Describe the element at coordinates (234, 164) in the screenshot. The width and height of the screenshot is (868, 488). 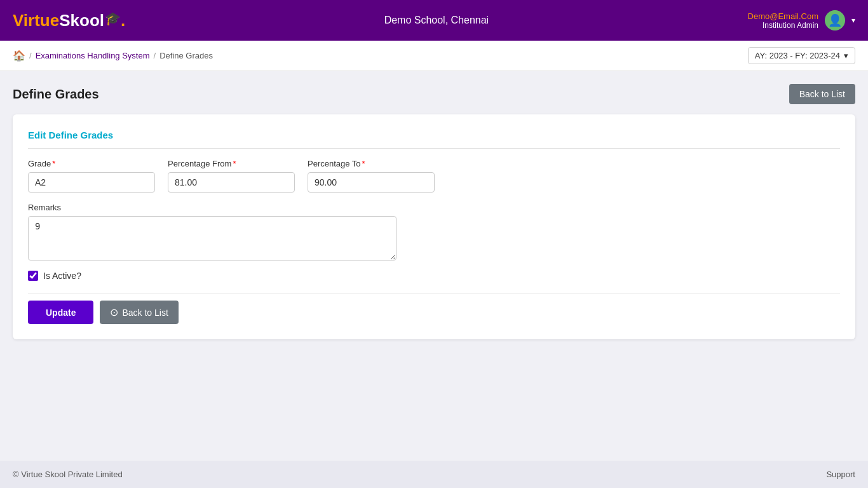
I see `pct-from-required-star: *` at that location.